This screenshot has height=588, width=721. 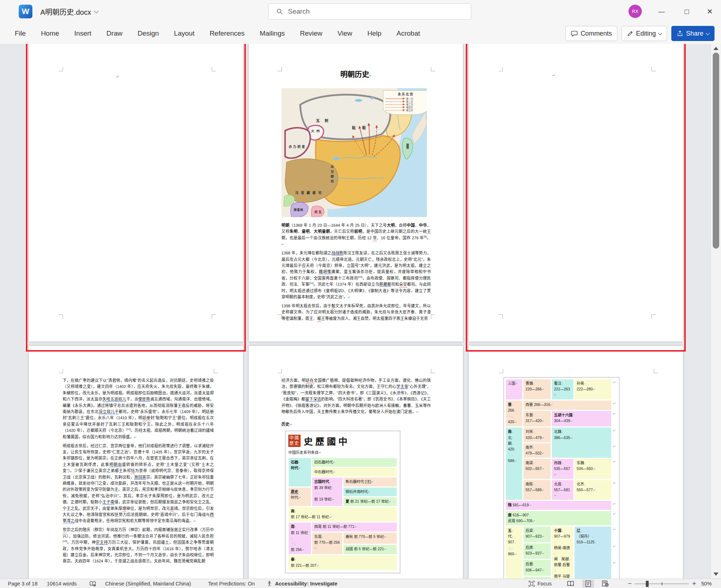 What do you see at coordinates (50, 33) in the screenshot?
I see `tab-home: Home` at bounding box center [50, 33].